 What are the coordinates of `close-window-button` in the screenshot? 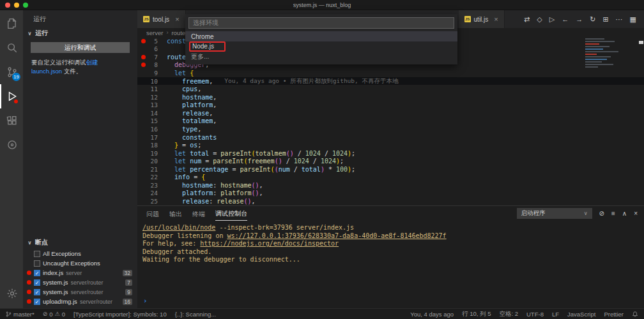 It's located at (8, 5).